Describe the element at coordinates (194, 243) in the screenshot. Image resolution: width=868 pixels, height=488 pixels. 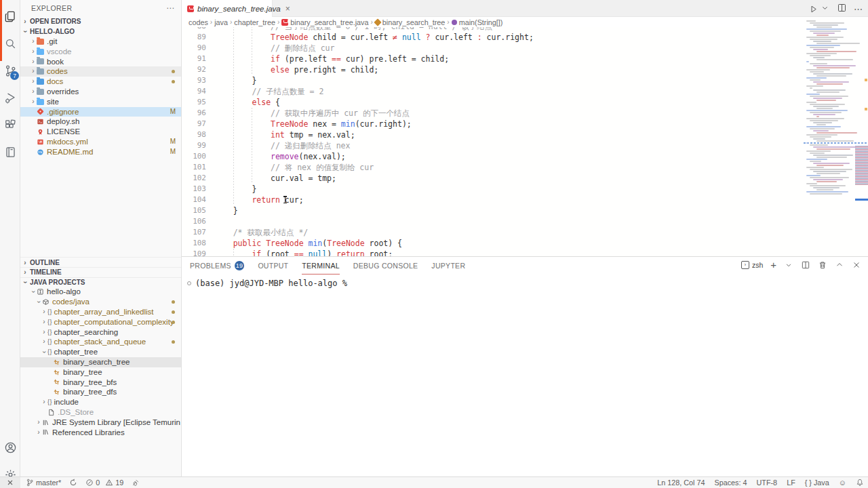
I see `line-number: 108` at that location.